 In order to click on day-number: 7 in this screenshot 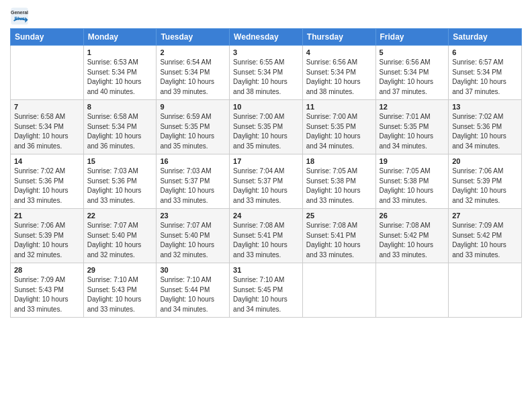, I will do `click(47, 107)`.